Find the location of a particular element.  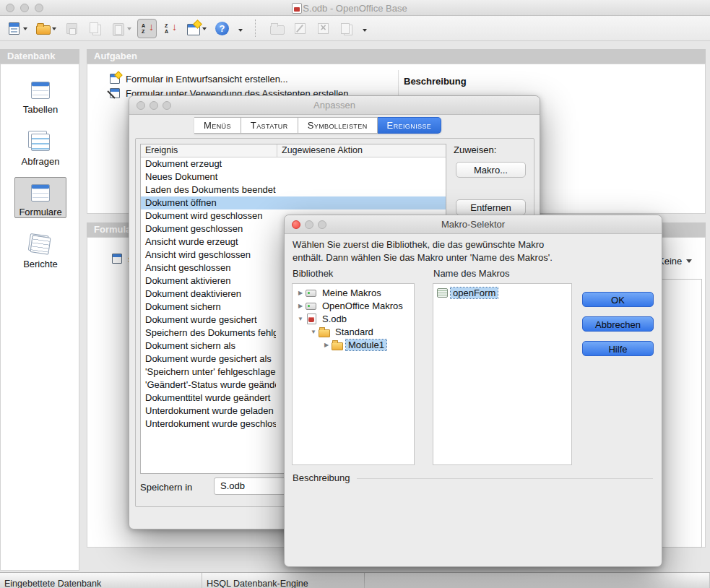

event-row: Neues Dokument is located at coordinates (293, 177).